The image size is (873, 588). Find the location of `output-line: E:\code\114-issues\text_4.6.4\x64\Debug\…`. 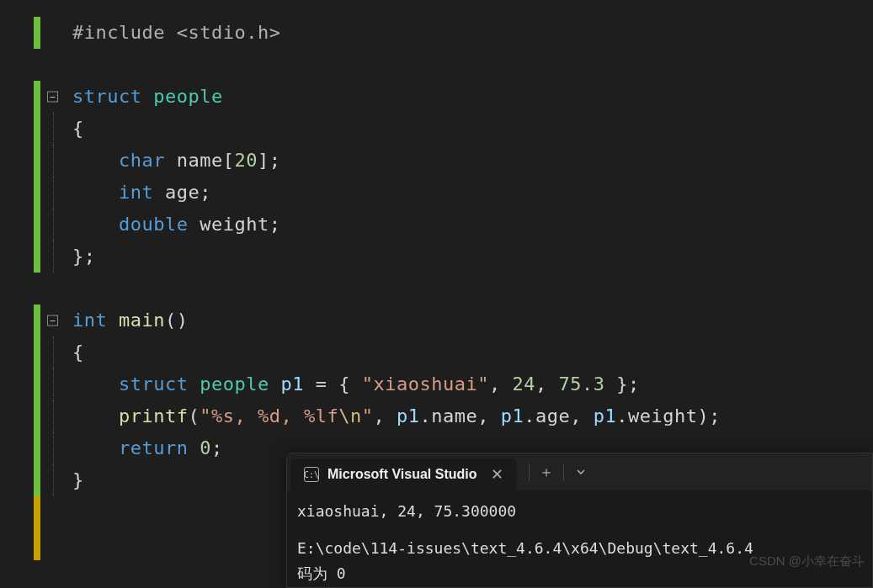

output-line: E:\code\114-issues\text_4.6.4\x64\Debug\… is located at coordinates (579, 548).